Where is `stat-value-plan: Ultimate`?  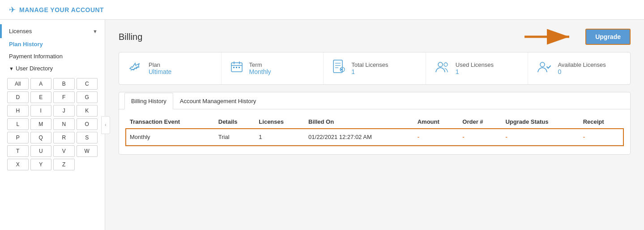
stat-value-plan: Ultimate is located at coordinates (160, 72).